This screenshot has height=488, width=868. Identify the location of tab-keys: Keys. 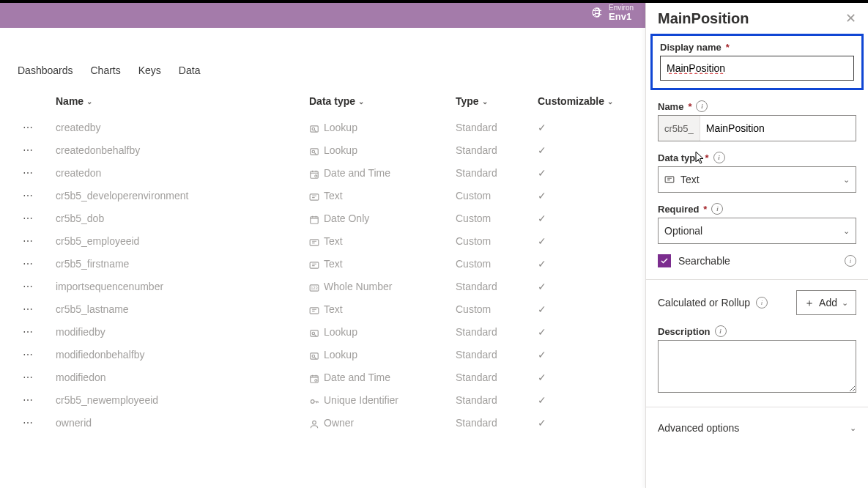
(149, 70).